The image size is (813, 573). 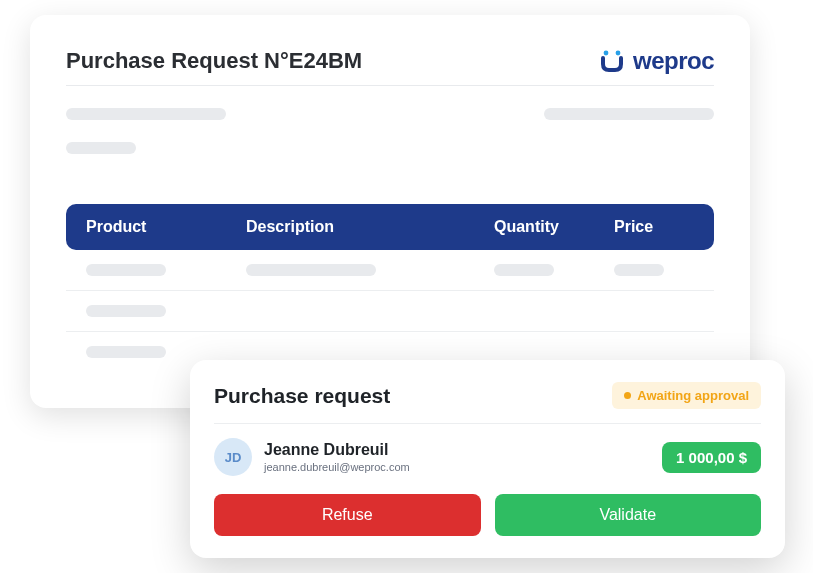 I want to click on col-header-description: Description, so click(x=370, y=227).